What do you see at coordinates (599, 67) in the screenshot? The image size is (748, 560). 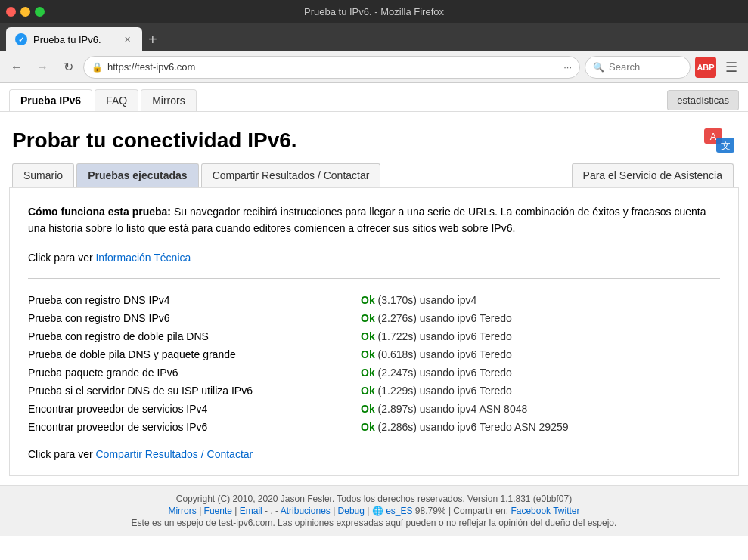 I see `search-icon: 🔍` at bounding box center [599, 67].